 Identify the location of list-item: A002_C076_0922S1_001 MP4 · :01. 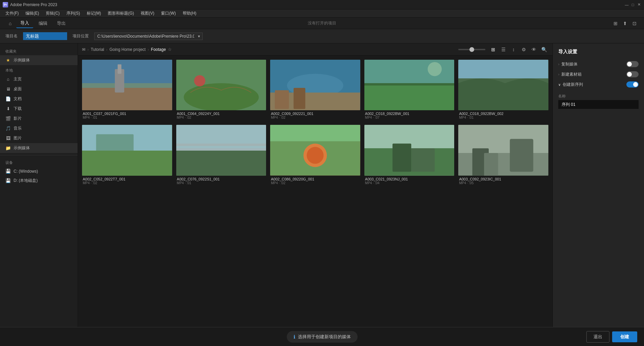
(221, 155).